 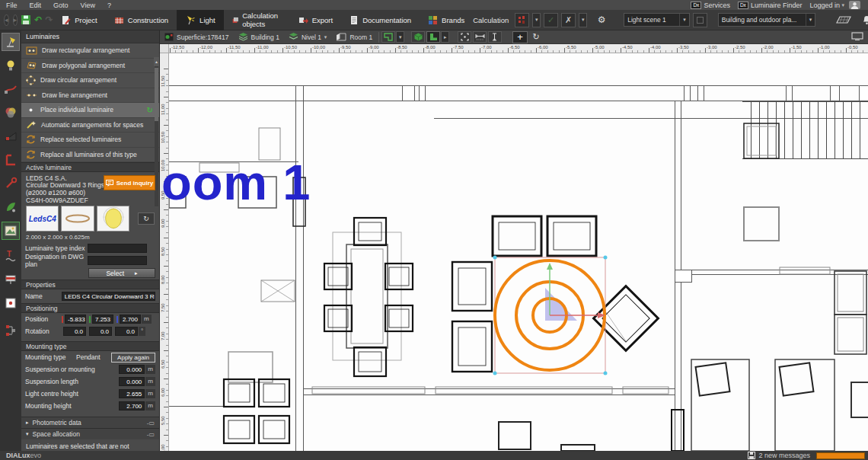 What do you see at coordinates (117, 260) in the screenshot?
I see `dwg-input` at bounding box center [117, 260].